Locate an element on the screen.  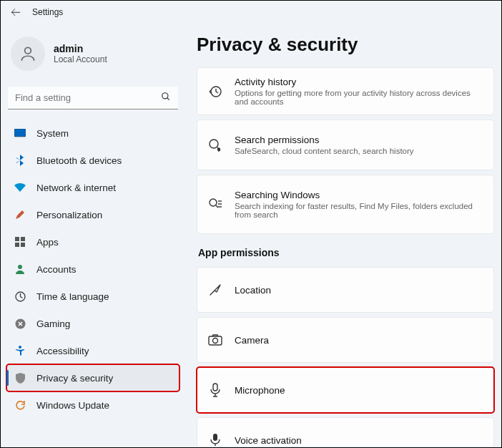
shield-icon is located at coordinates (20, 378).